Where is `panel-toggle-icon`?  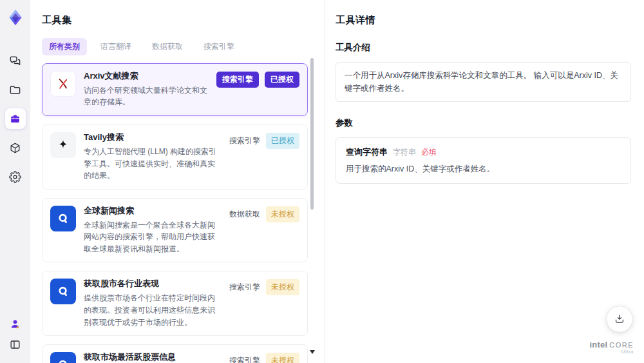
panel-toggle-icon is located at coordinates (15, 344).